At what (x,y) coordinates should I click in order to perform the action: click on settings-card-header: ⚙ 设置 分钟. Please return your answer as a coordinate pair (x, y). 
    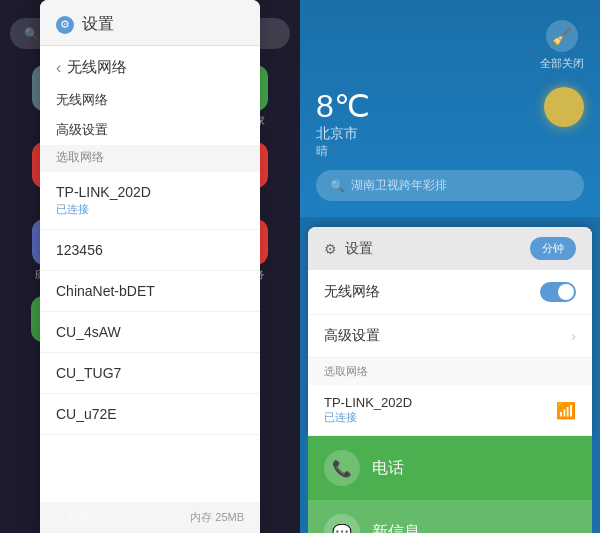
    Looking at the image, I should click on (450, 248).